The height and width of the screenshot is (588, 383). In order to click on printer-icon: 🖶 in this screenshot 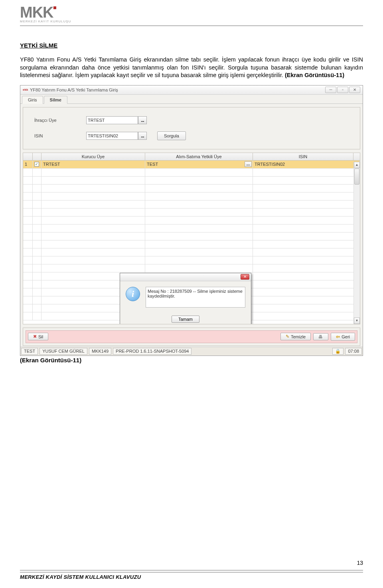, I will do `click(321, 337)`.